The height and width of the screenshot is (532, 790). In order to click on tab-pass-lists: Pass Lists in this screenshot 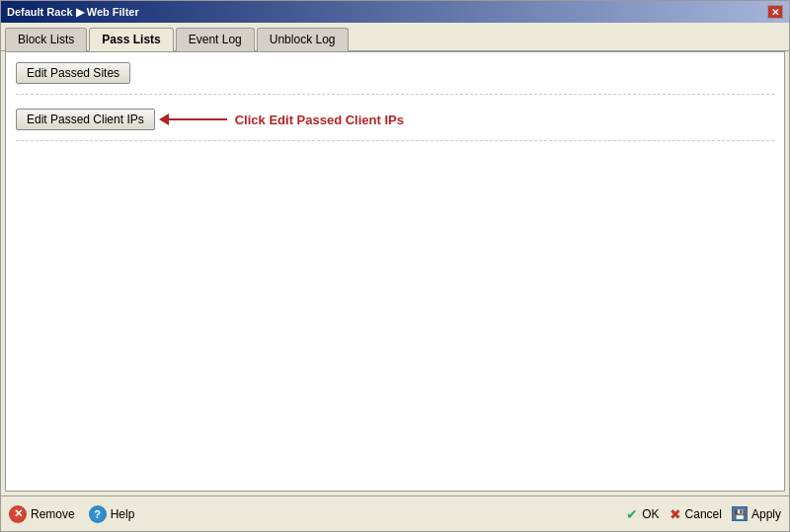, I will do `click(130, 39)`.